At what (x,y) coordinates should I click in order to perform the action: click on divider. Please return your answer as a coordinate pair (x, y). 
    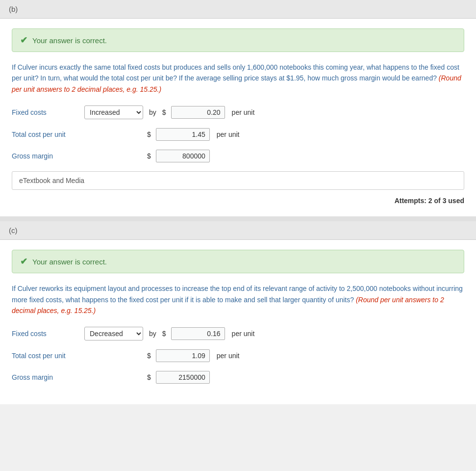
    Looking at the image, I should click on (238, 219).